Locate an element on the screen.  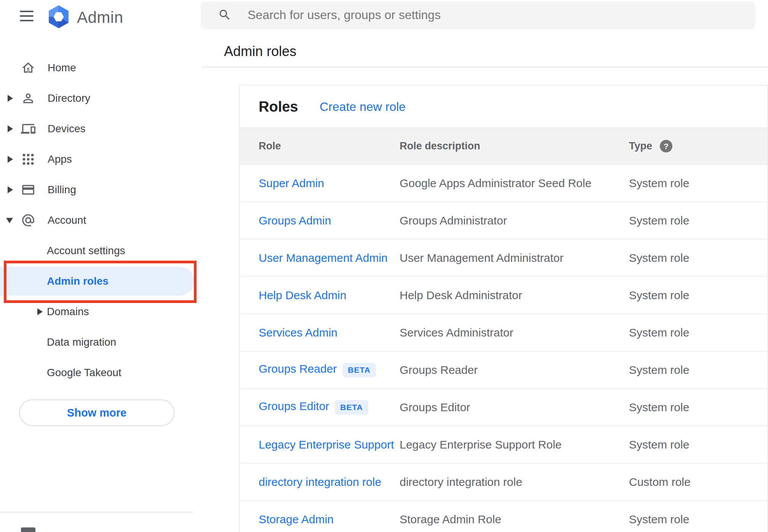
role-link: User Management Admin is located at coordinates (323, 258).